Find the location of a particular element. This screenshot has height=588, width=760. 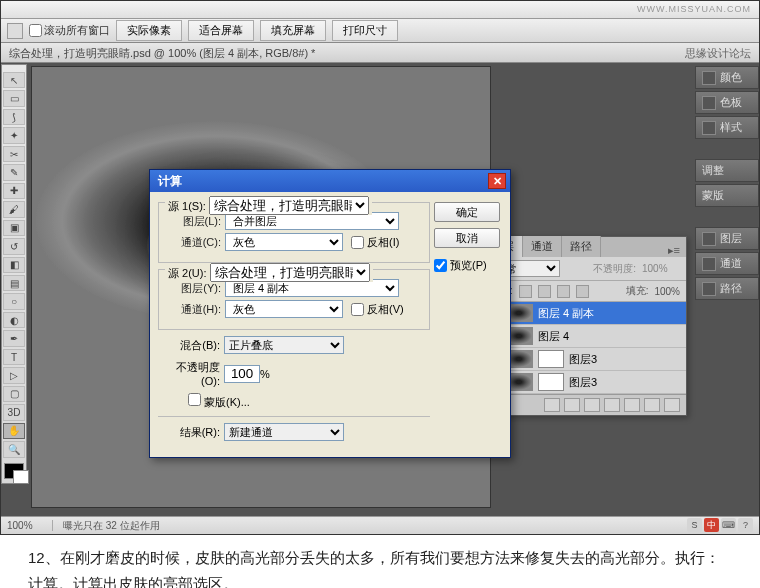

3d-tool: 3D is located at coordinates (14, 412).